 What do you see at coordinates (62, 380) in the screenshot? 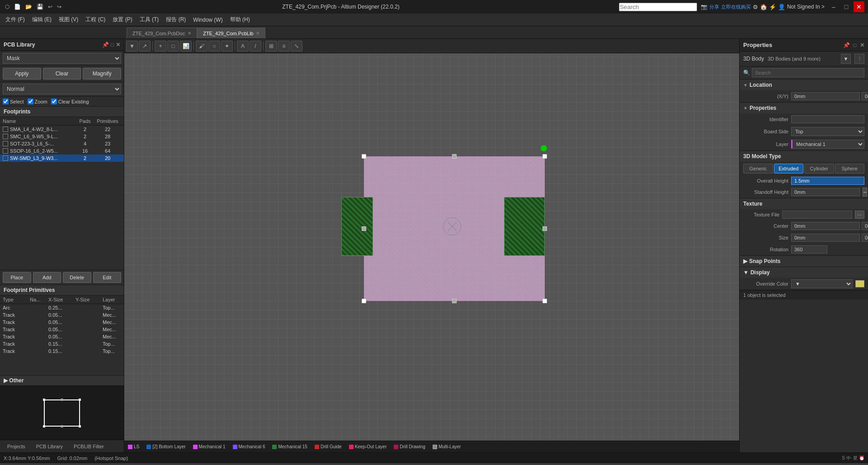
I see `other-section: ▶ Other` at bounding box center [62, 380].